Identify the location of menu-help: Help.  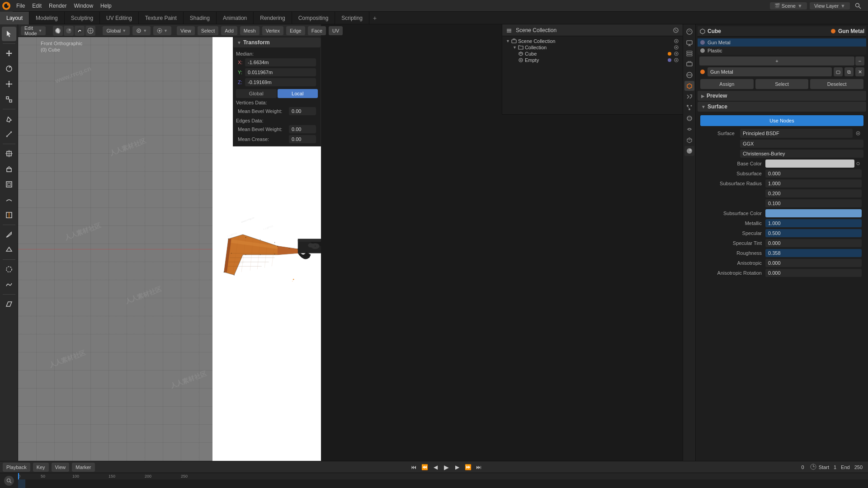
(106, 6).